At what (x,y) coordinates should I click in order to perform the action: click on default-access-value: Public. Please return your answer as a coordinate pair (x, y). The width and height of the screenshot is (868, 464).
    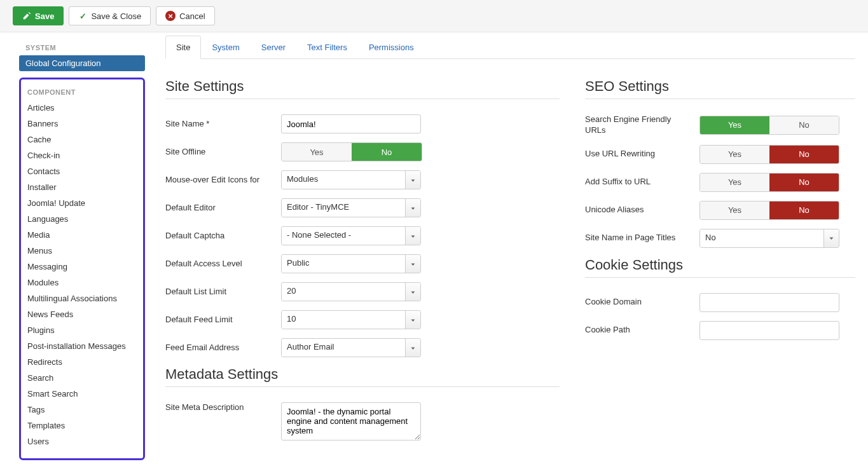
    Looking at the image, I should click on (343, 264).